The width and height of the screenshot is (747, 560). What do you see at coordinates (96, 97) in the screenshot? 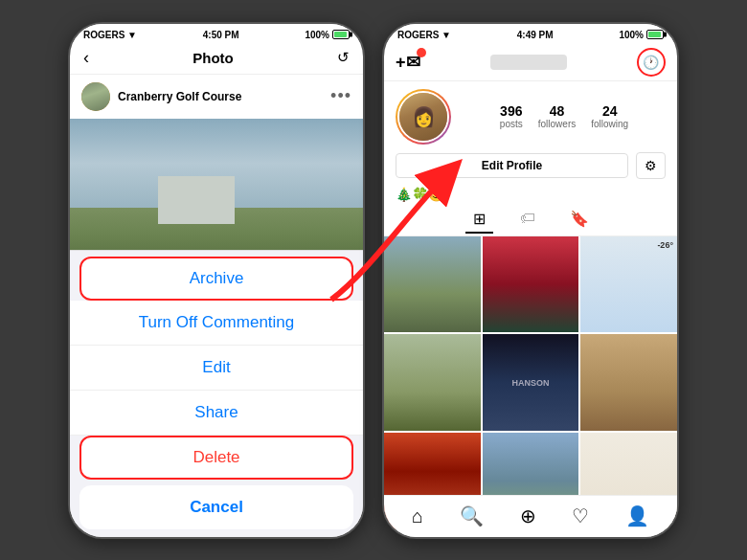
I see `post-avatar` at bounding box center [96, 97].